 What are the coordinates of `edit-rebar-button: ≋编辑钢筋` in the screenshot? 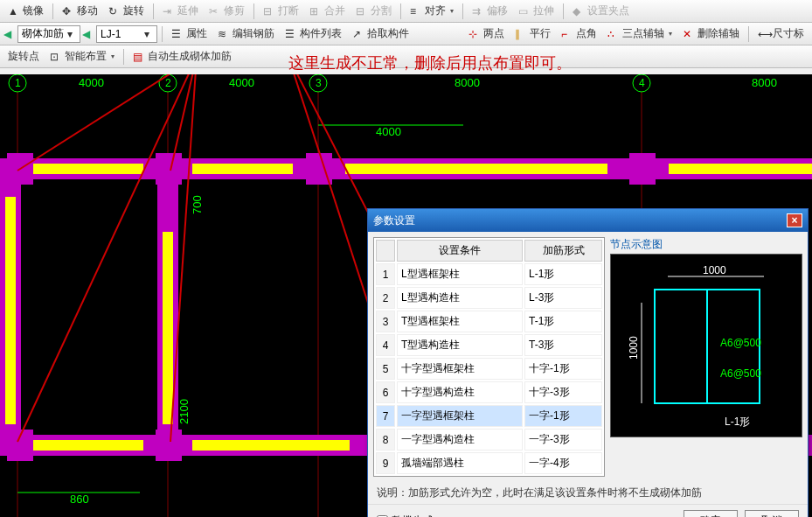 It's located at (246, 33).